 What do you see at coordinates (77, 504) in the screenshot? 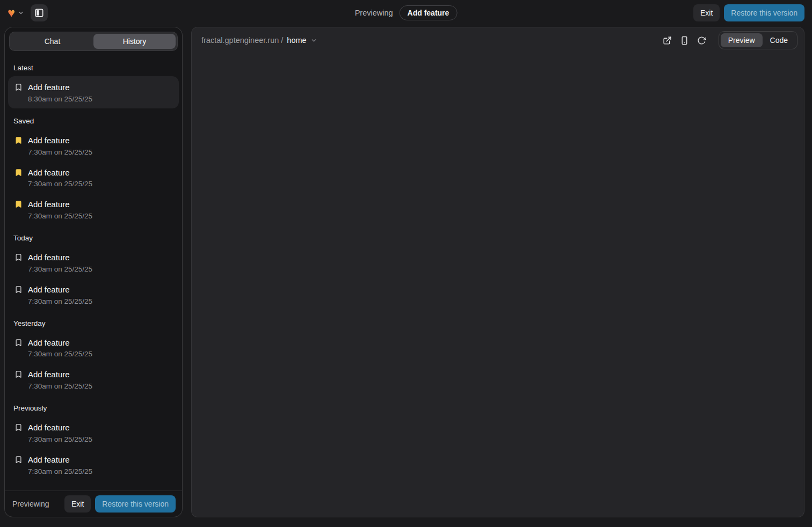
I see `footer-exit-button: Exit` at bounding box center [77, 504].